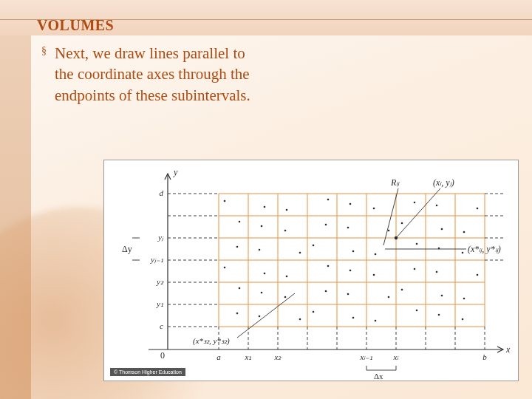 The image size is (532, 399). What do you see at coordinates (163, 355) in the screenshot?
I see `origin-label: 0` at bounding box center [163, 355].